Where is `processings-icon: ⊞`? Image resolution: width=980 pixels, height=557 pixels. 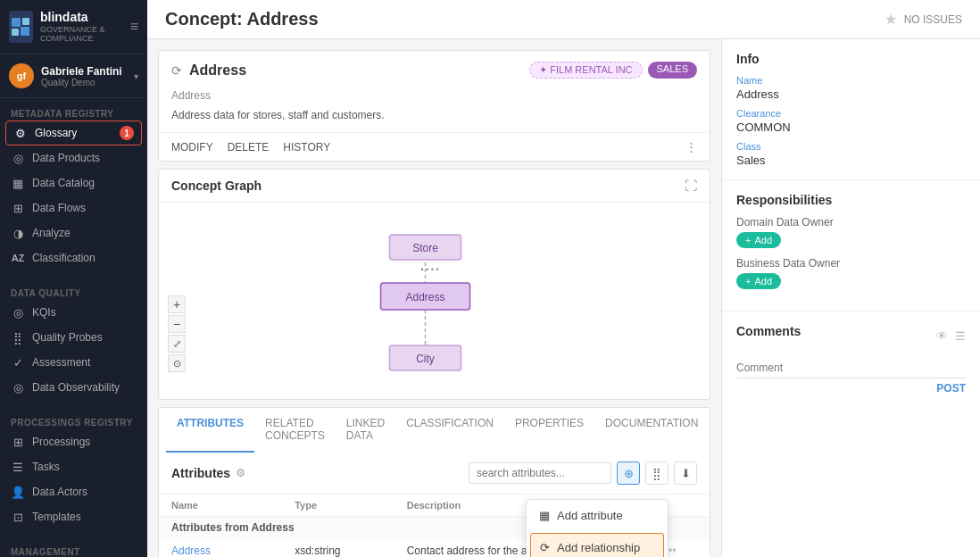 processings-icon: ⊞ is located at coordinates (18, 442).